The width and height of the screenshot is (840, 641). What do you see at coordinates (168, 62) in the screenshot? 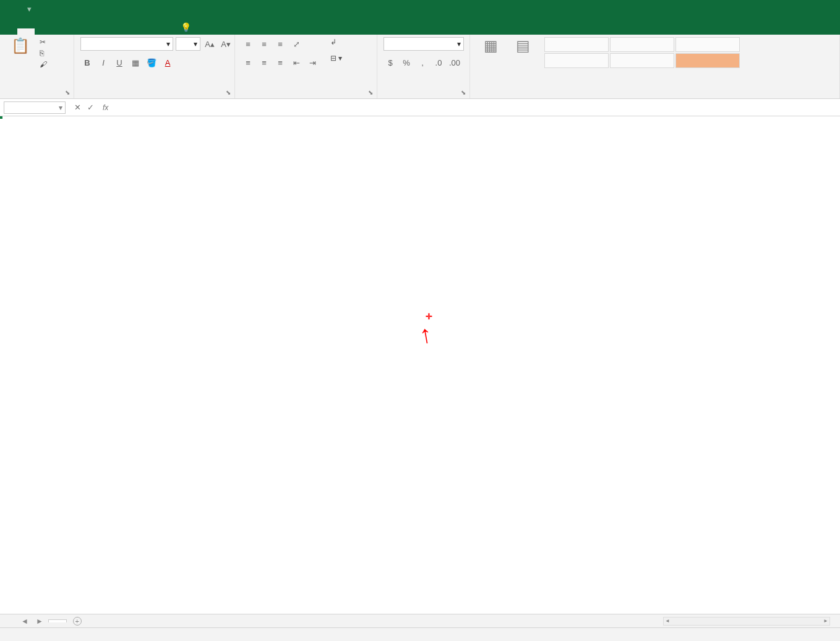
I see `font-color-button: A` at bounding box center [168, 62].